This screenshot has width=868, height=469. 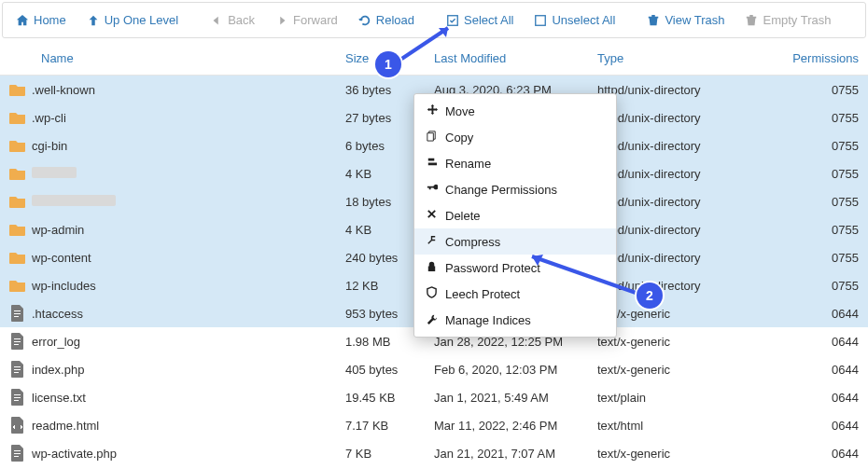 I want to click on view-trash-label: View Trash, so click(x=694, y=21).